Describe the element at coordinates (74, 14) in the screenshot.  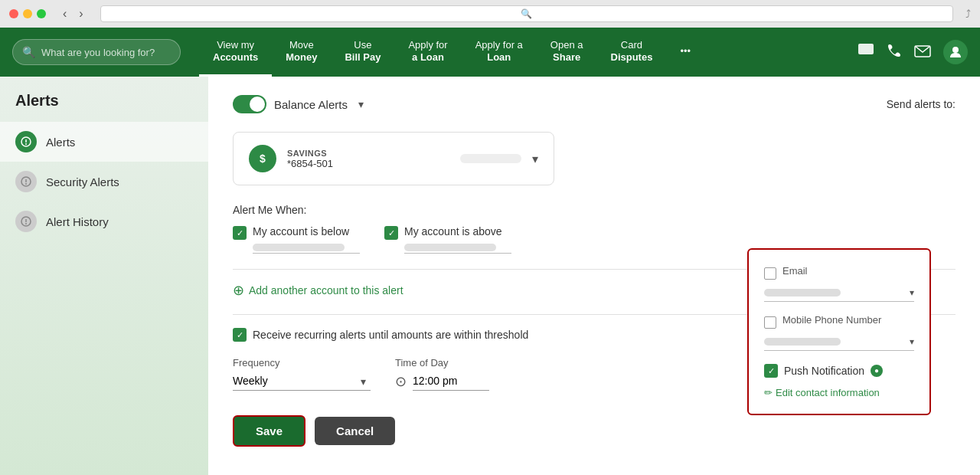
I see `browser-nav: ‹ ›` at that location.